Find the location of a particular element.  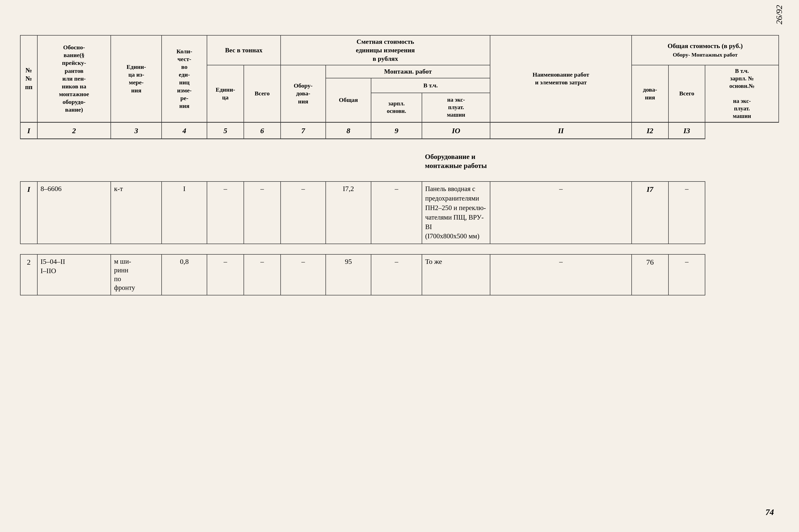

header-montazh-group: Монтажн. работ is located at coordinates (408, 72).